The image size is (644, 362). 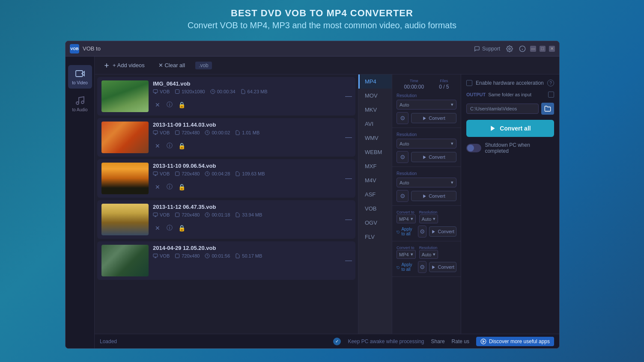 What do you see at coordinates (510, 128) in the screenshot?
I see `convert-all-button: Convert all` at bounding box center [510, 128].